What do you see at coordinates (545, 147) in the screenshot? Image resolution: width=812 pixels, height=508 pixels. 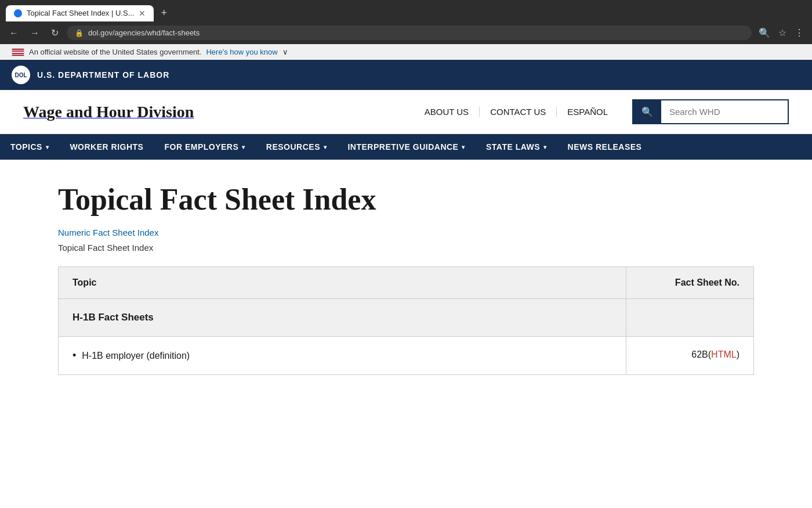 I see `state-laws-chevron-icon: ▾` at bounding box center [545, 147].